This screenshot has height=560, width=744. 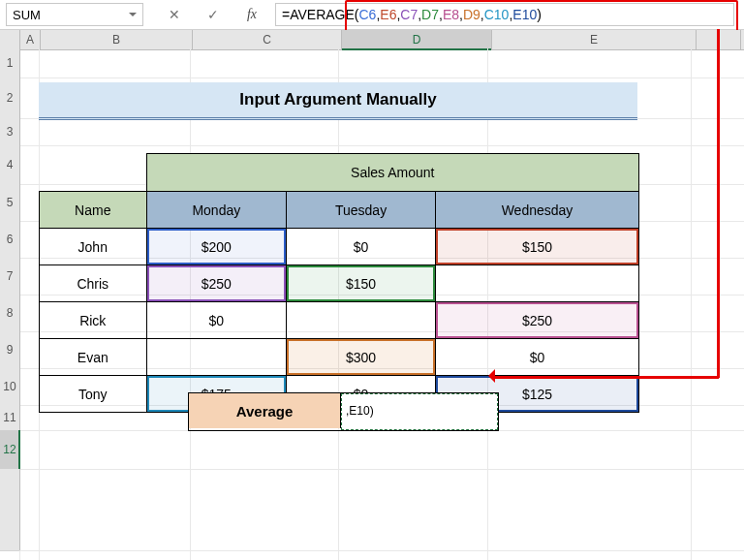 I want to click on cell-name: John, so click(x=93, y=247).